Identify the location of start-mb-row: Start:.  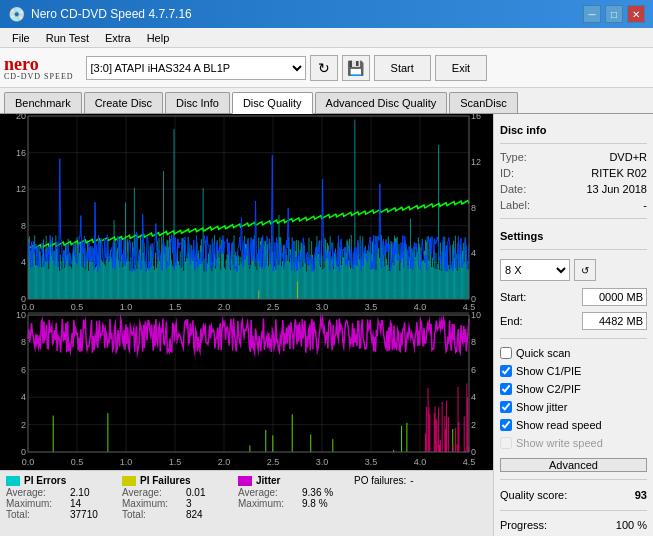
(574, 297).